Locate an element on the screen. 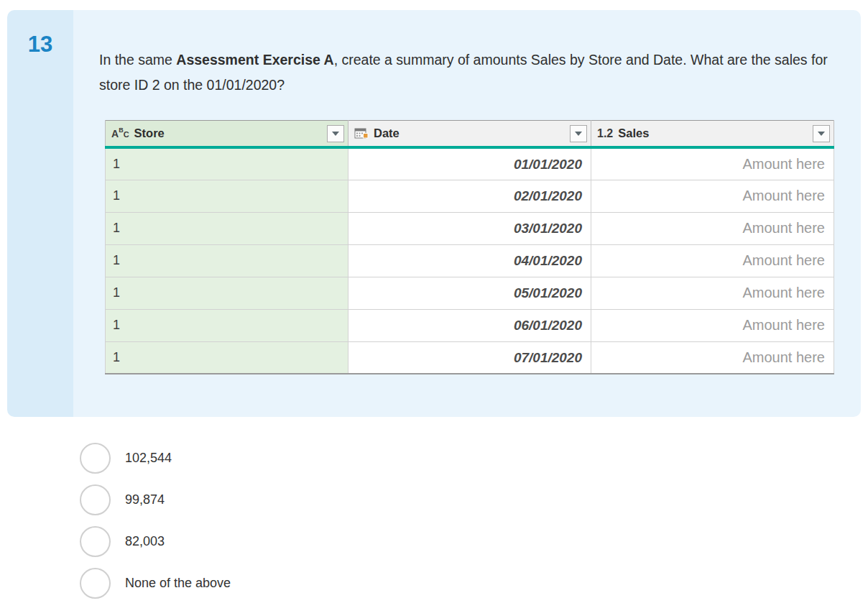 The height and width of the screenshot is (616, 868). answer-option-1: 102,544 is located at coordinates (474, 459).